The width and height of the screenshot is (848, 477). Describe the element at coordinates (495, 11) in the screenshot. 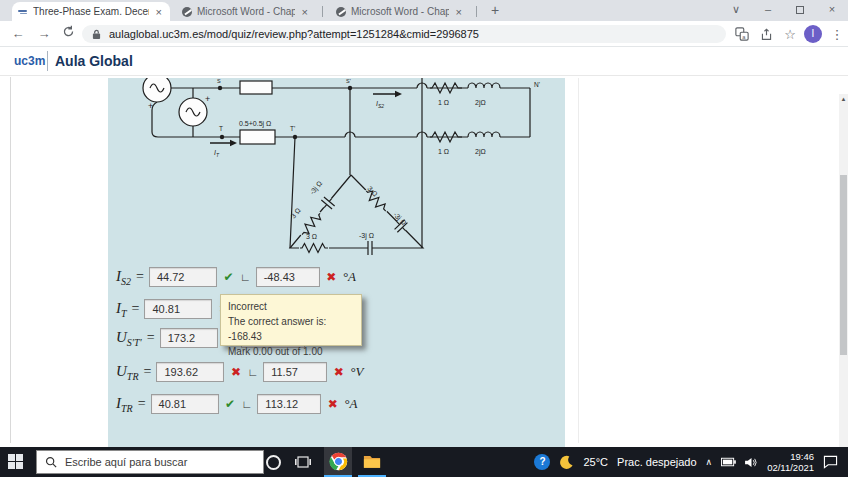

I see `new-tab-button: +` at that location.